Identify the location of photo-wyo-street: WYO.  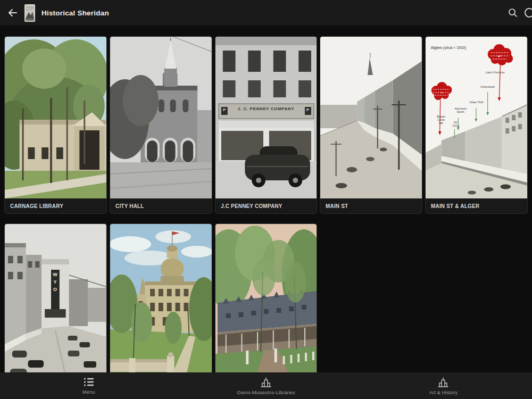
(55, 305).